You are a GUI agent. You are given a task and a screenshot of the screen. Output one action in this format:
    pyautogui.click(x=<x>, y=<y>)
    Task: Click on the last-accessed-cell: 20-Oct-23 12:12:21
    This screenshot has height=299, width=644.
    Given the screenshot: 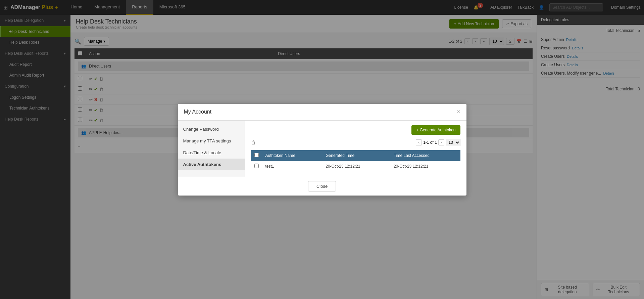 What is the action you would take?
    pyautogui.click(x=426, y=167)
    